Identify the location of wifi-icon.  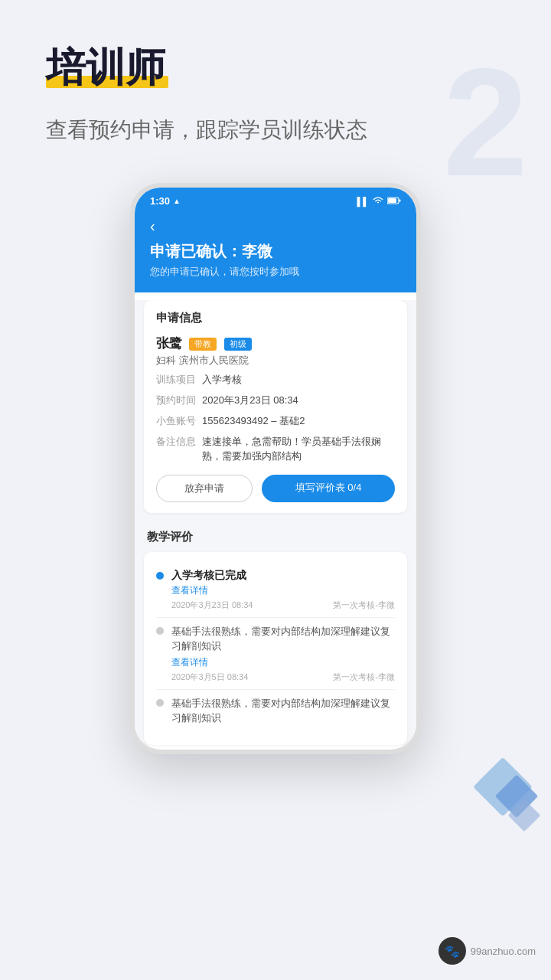
(378, 201).